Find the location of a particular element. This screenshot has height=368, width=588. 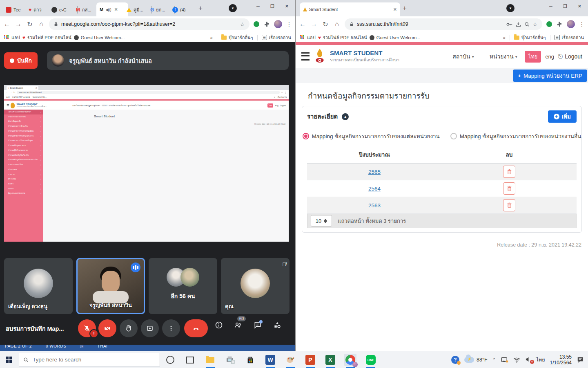

add-button: + เพิ่ม is located at coordinates (562, 117).